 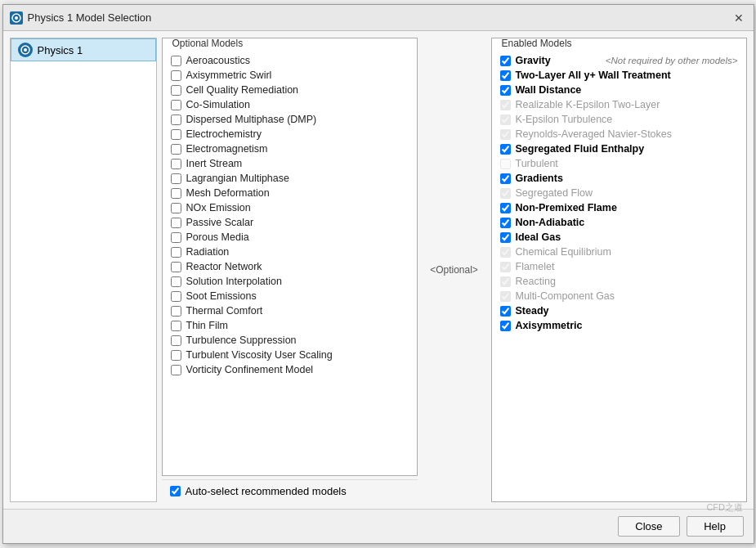 What do you see at coordinates (224, 134) in the screenshot?
I see `optional-model-label: Electrochemistry` at bounding box center [224, 134].